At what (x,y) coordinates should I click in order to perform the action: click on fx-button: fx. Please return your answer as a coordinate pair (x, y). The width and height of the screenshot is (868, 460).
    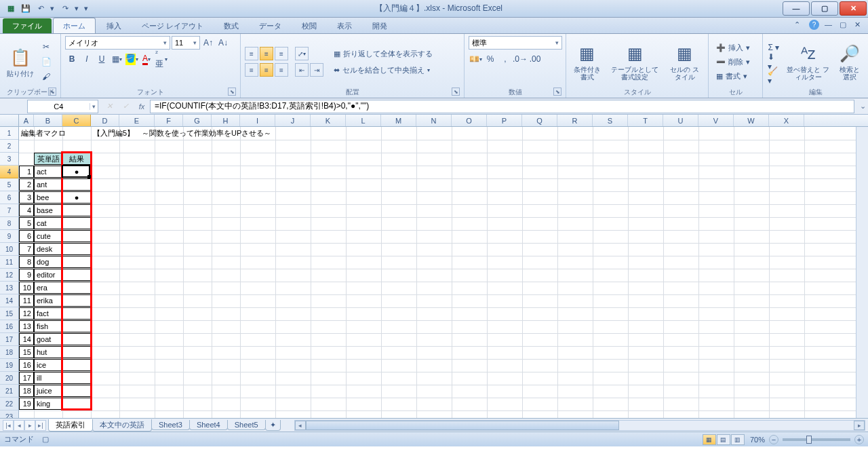
    Looking at the image, I should click on (142, 107).